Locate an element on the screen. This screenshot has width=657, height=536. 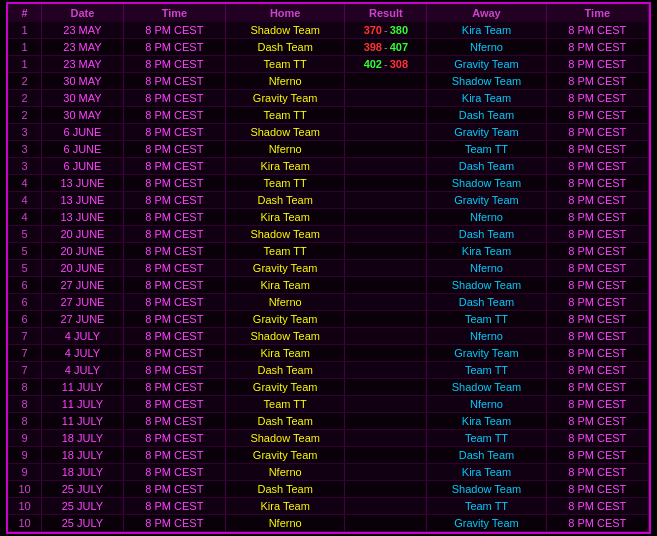
cell-away: Team TT is located at coordinates (486, 320).